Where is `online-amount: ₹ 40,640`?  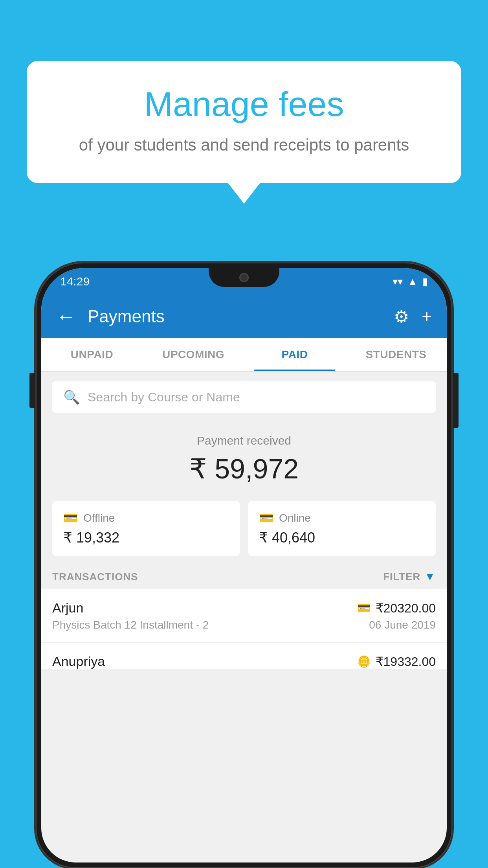 online-amount: ₹ 40,640 is located at coordinates (342, 538).